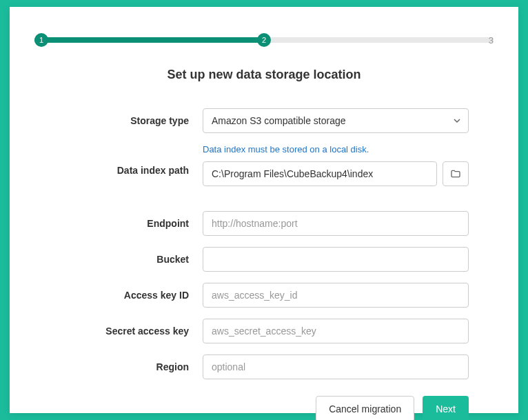  I want to click on footer: Cancel migration Next, so click(264, 408).